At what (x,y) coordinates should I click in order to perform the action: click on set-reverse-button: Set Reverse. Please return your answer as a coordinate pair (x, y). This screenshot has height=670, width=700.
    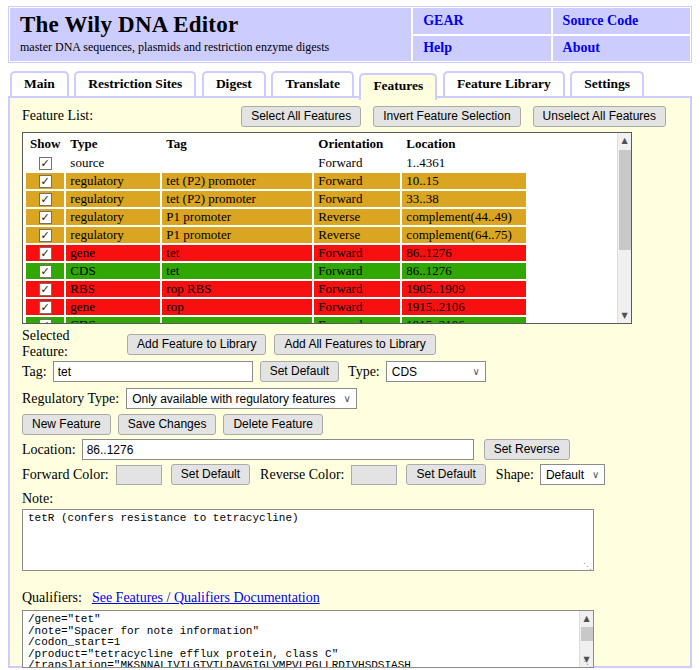
    Looking at the image, I should click on (527, 450).